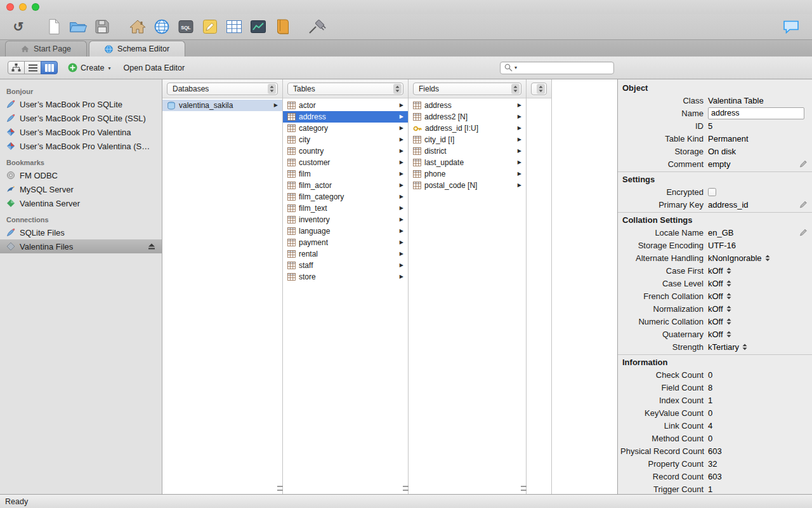  Describe the element at coordinates (137, 48) in the screenshot. I see `tab-schema-editor: Schema Editor` at that location.